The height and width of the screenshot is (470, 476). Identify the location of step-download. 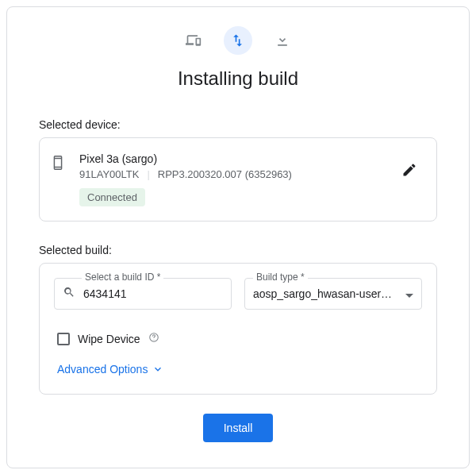
(282, 40).